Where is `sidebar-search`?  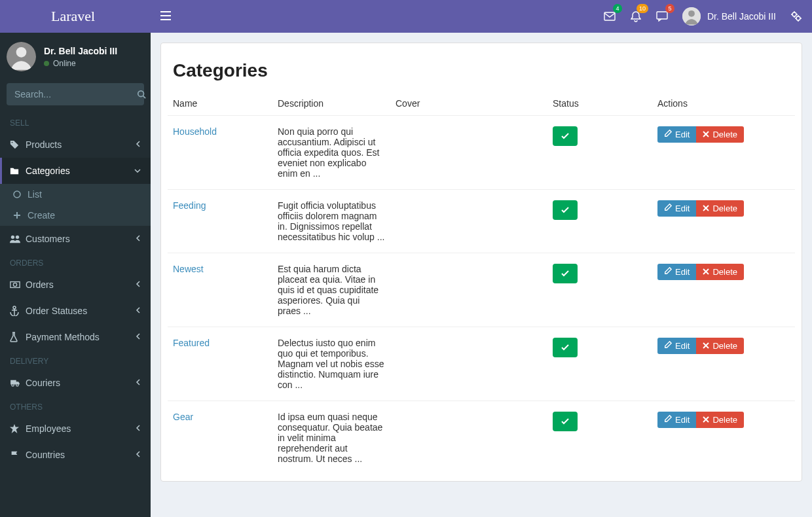 sidebar-search is located at coordinates (75, 94).